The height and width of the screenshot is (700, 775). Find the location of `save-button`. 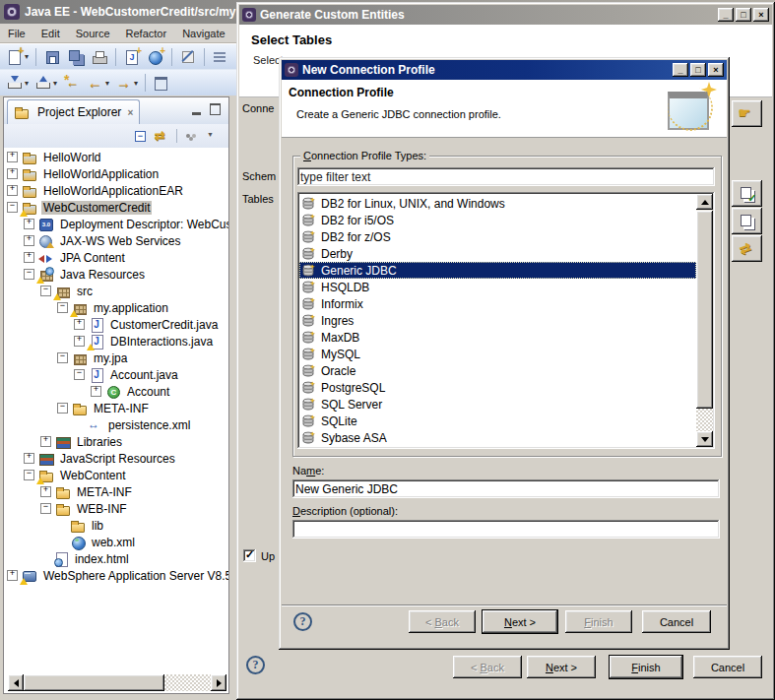

save-button is located at coordinates (52, 57).